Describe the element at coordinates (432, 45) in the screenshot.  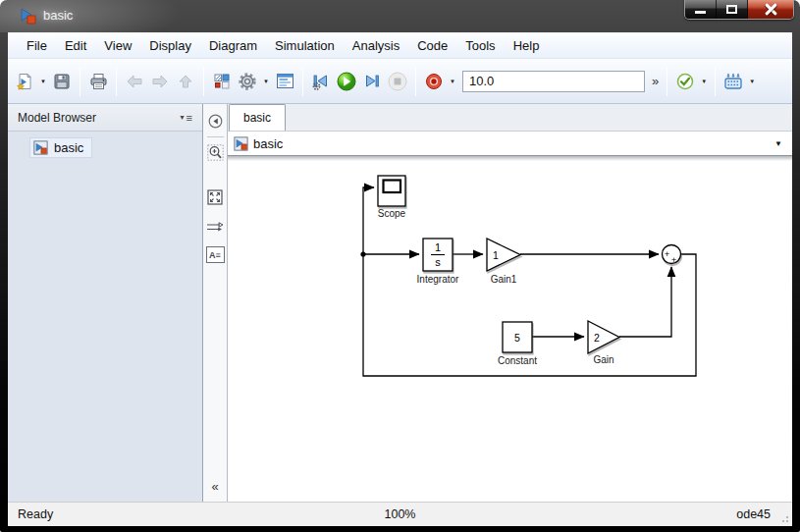
I see `menu-code: Code` at that location.